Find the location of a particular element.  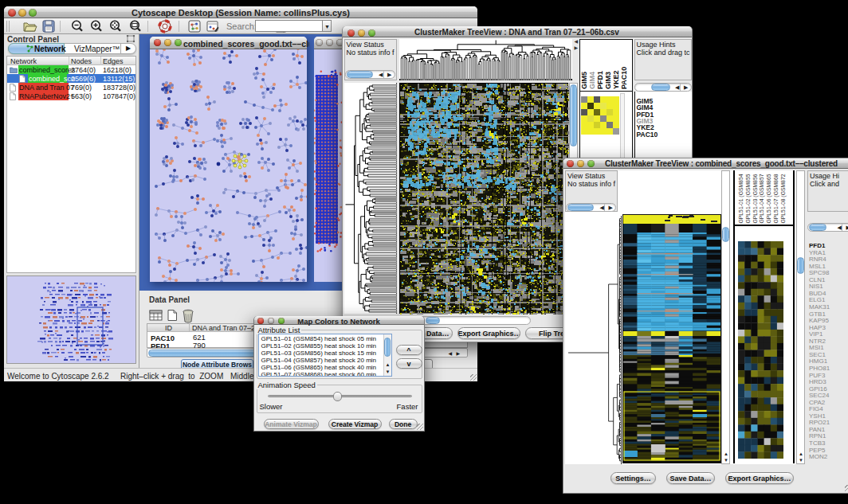

svg-text: GPL51-08 (GSM872 is located at coordinates (783, 198).